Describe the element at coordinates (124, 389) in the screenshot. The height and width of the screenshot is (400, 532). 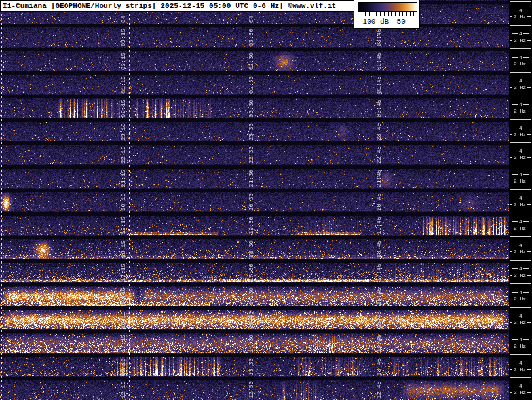
I see `time-label: 12:15` at that location.